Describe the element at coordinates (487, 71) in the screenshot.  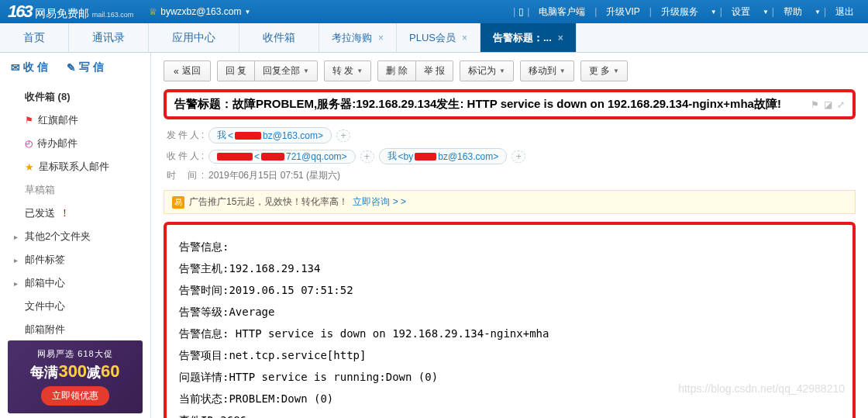
I see `mark-button: 标记为▼` at that location.